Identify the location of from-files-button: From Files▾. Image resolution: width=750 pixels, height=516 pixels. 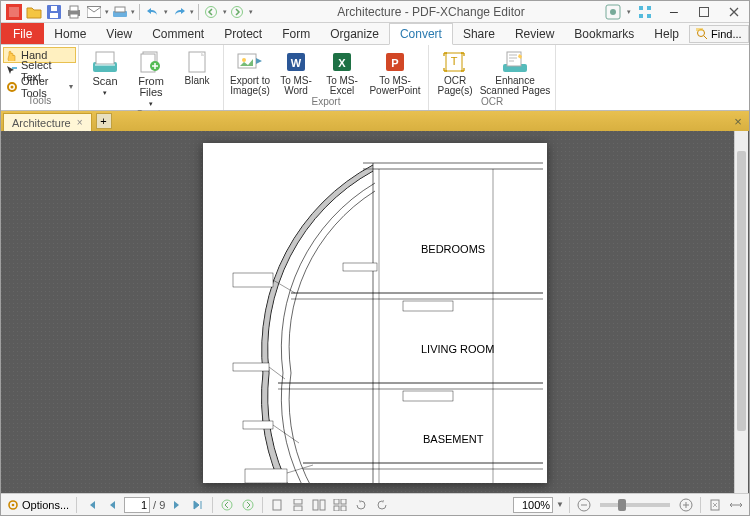
(151, 78).